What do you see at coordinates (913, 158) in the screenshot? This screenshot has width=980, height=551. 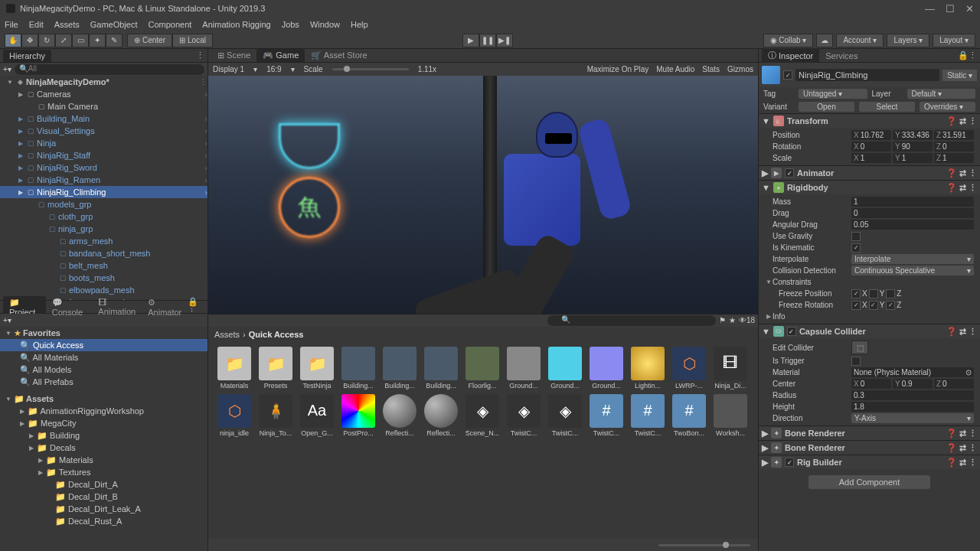 I see `scl-y: Y1` at bounding box center [913, 158].